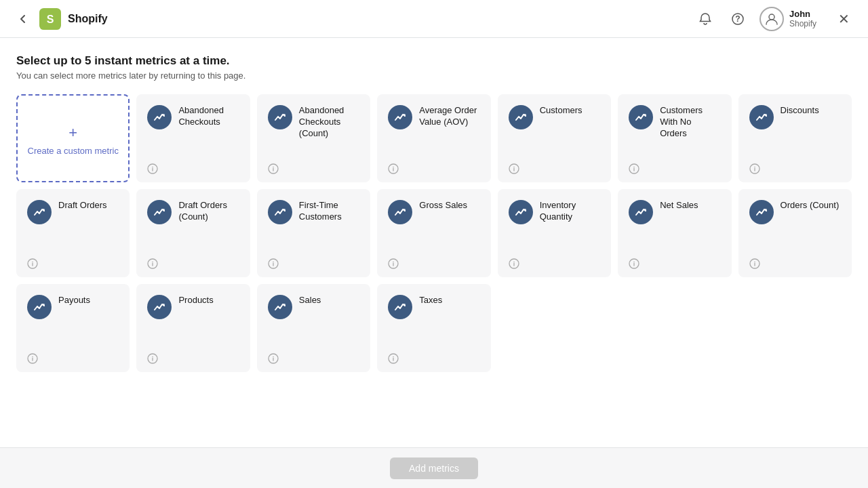  Describe the element at coordinates (434, 131) in the screenshot. I see `metric-card-header: Average Order Value (AOV)` at that location.